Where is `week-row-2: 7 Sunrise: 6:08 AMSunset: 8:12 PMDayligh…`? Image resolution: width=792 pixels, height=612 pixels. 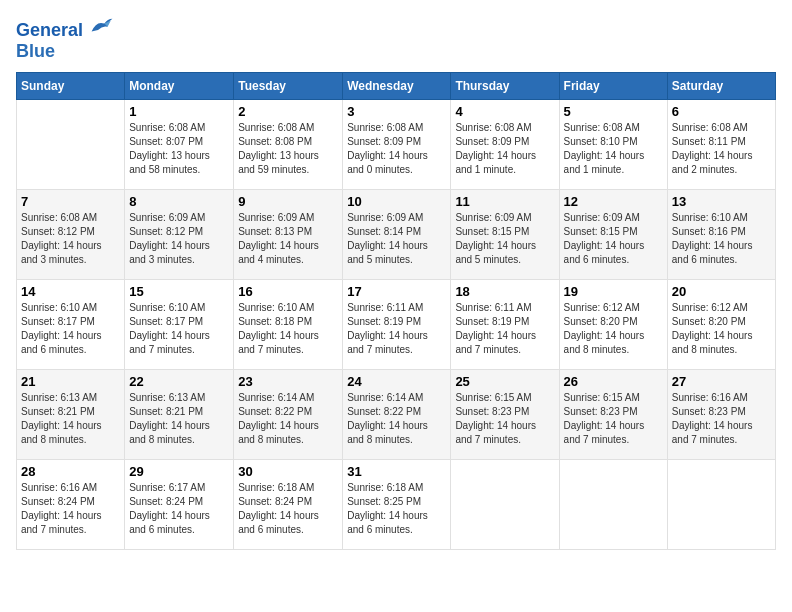
week-row-2: 7 Sunrise: 6:08 AMSunset: 8:12 PMDayligh… is located at coordinates (396, 234).